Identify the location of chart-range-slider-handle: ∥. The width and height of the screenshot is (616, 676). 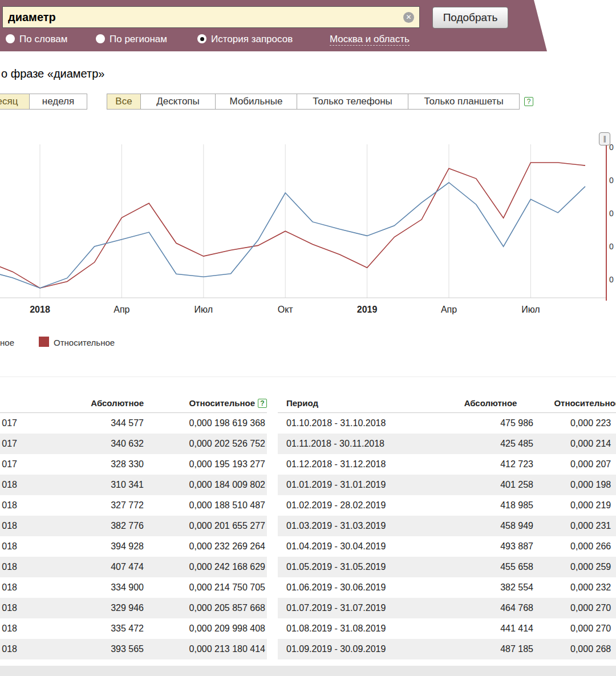
(605, 139).